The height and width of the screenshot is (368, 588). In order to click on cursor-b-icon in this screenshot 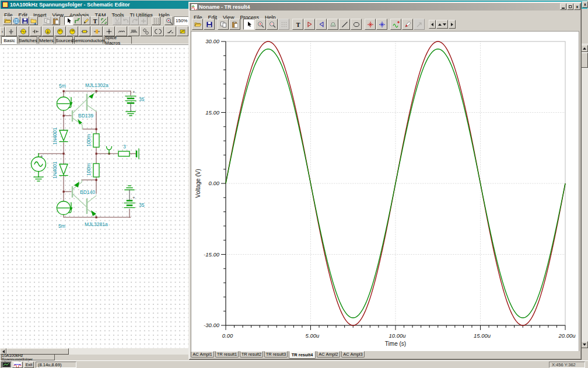, I will do `click(321, 25)`.